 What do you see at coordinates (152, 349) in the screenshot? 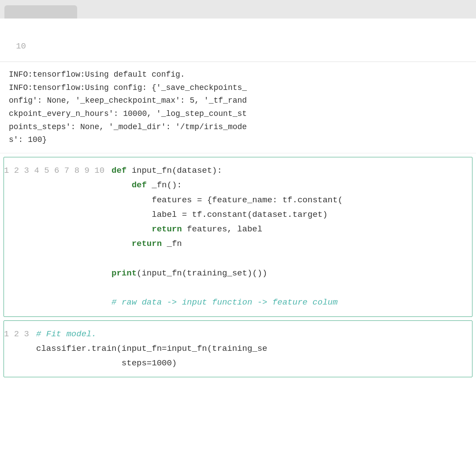
I see `code-content-2: # Fit model. classifier.train(input_fn=i…` at bounding box center [152, 349].